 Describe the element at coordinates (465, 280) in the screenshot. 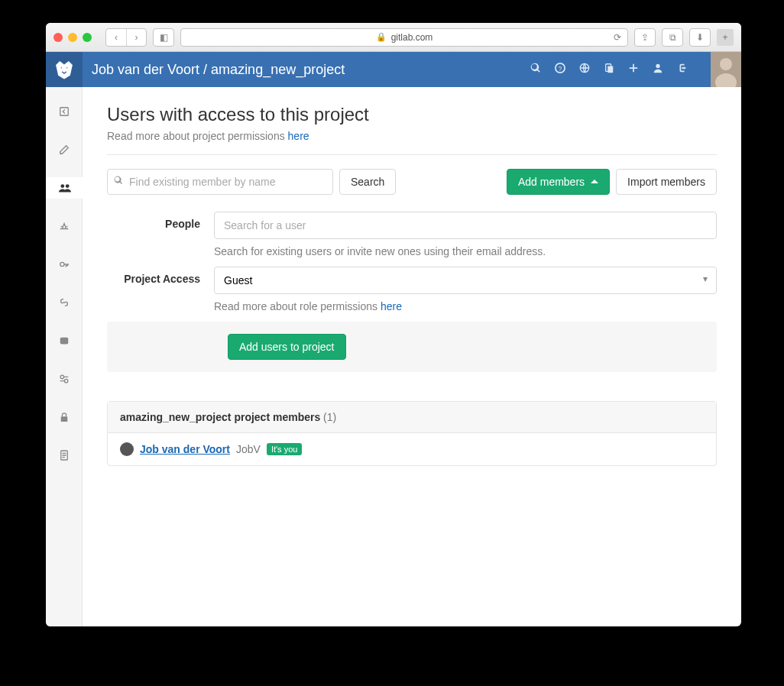

I see `access-select-wrap: Guest` at that location.